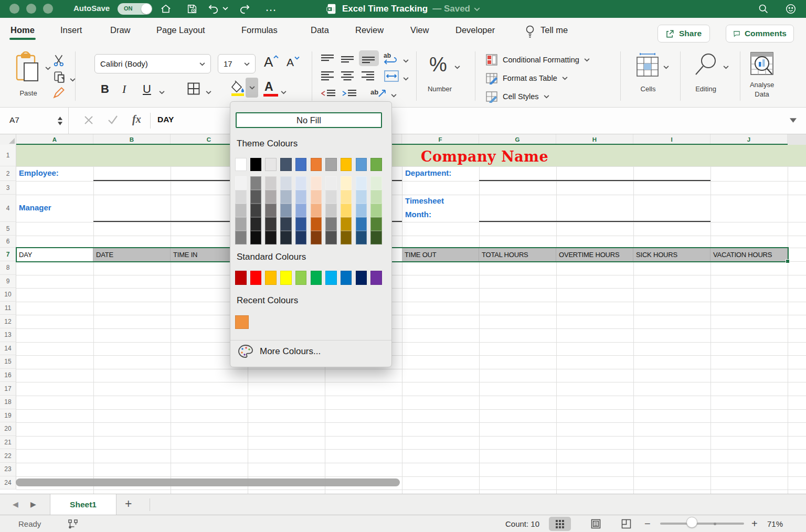 The width and height of the screenshot is (806, 532). Describe the element at coordinates (166, 9) in the screenshot. I see `home-icon` at that location.